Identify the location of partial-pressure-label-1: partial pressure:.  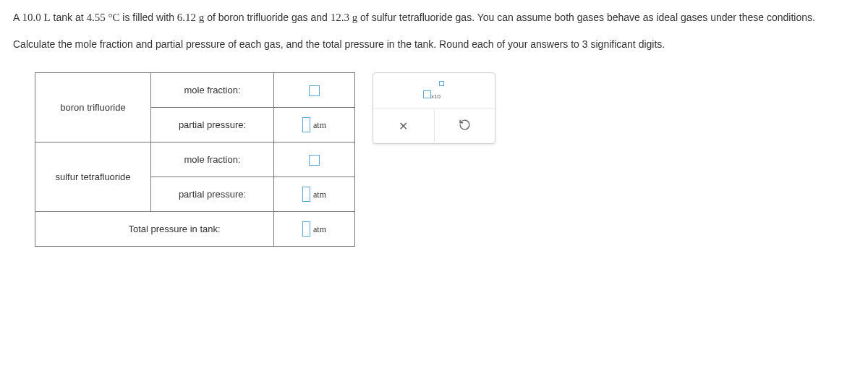
(213, 125).